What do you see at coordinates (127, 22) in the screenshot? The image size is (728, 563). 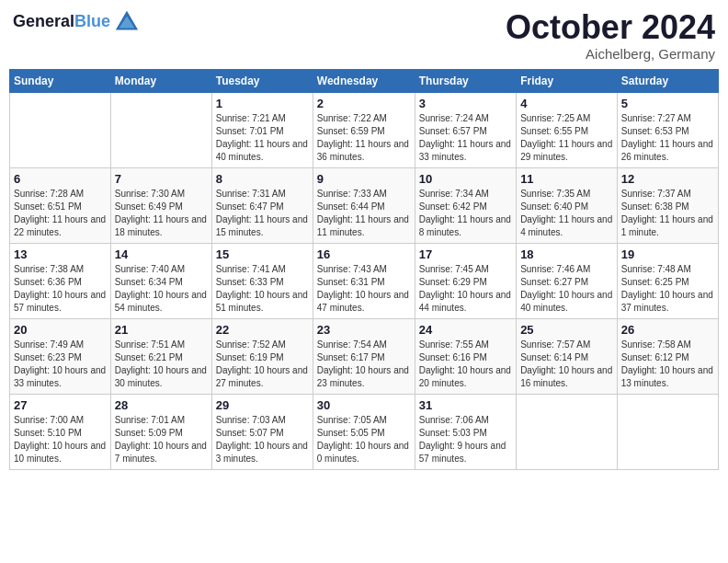 I see `logo-icon` at bounding box center [127, 22].